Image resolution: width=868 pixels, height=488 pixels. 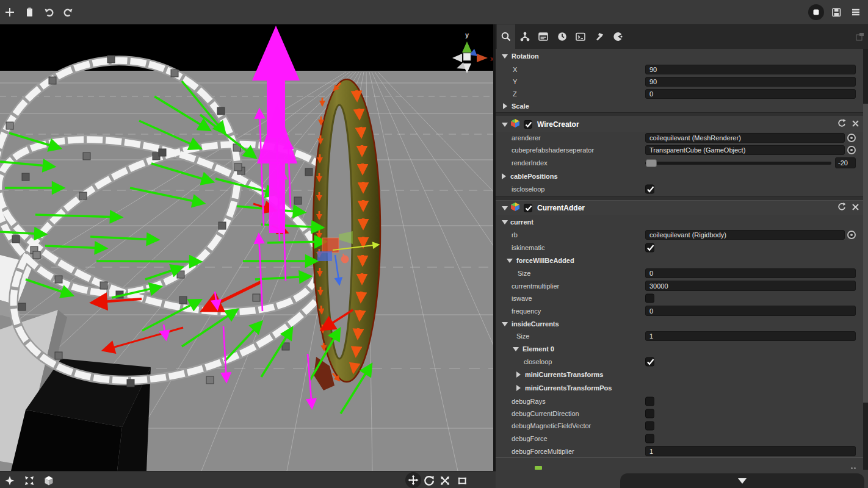 I want to click on debugmagneticfieldvector-checkbox, so click(x=649, y=426).